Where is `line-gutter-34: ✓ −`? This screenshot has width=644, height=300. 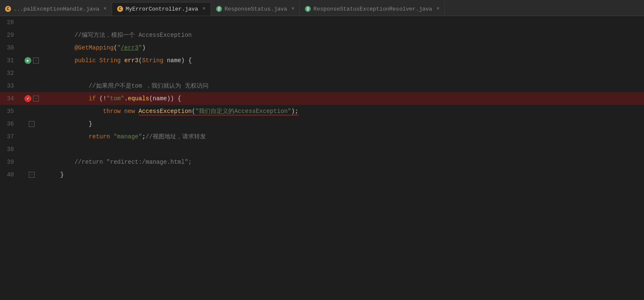
line-gutter-34: ✓ − is located at coordinates (32, 99).